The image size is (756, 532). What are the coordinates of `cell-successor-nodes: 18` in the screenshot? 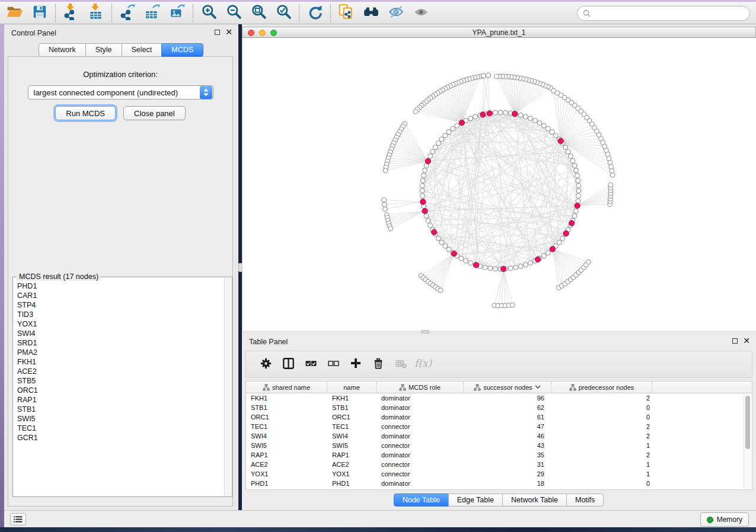 It's located at (508, 483).